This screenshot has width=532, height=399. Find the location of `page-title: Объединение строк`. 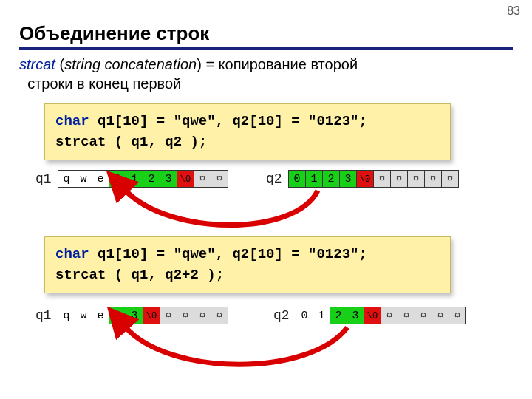

page-title: Объединение строк is located at coordinates (114, 34).